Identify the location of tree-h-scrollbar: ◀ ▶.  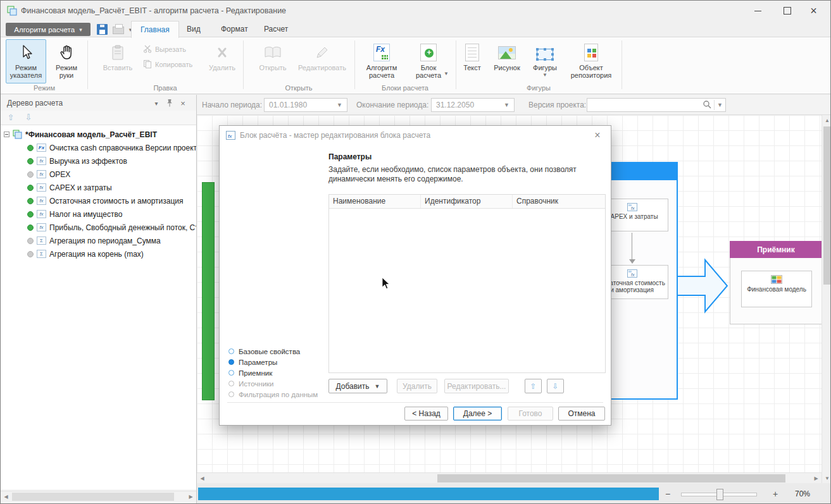
(99, 496).